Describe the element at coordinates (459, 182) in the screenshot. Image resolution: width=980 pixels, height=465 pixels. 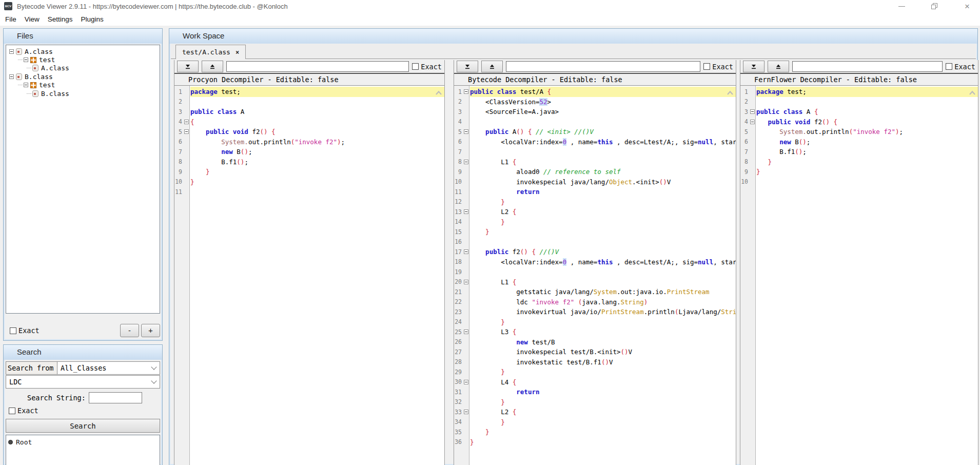
I see `line-number: 10` at that location.